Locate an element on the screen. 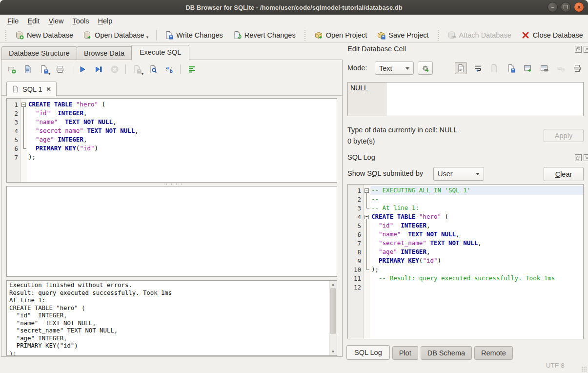  menu-file: File is located at coordinates (13, 21).